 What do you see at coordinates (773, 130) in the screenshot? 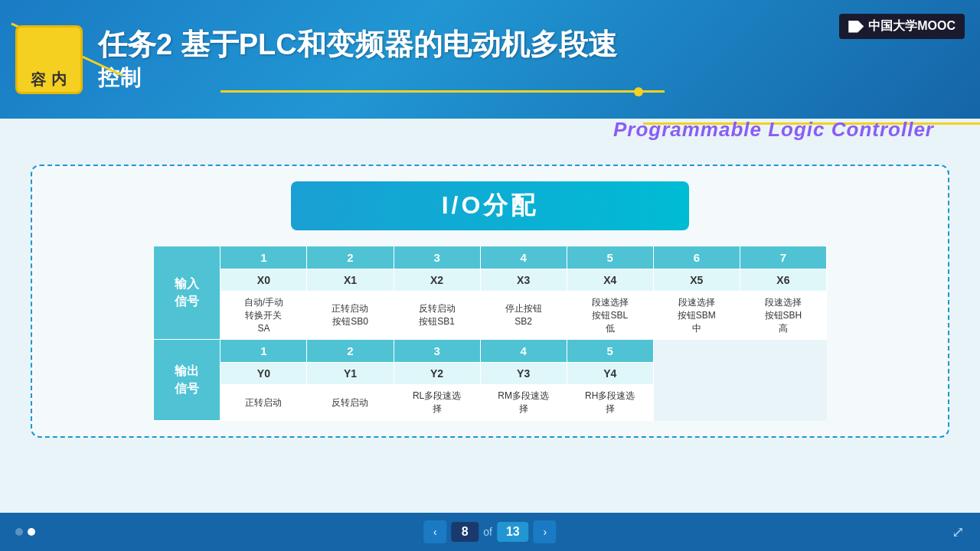
I see `plc-subtitle: Programmable Logic Controller` at bounding box center [773, 130].